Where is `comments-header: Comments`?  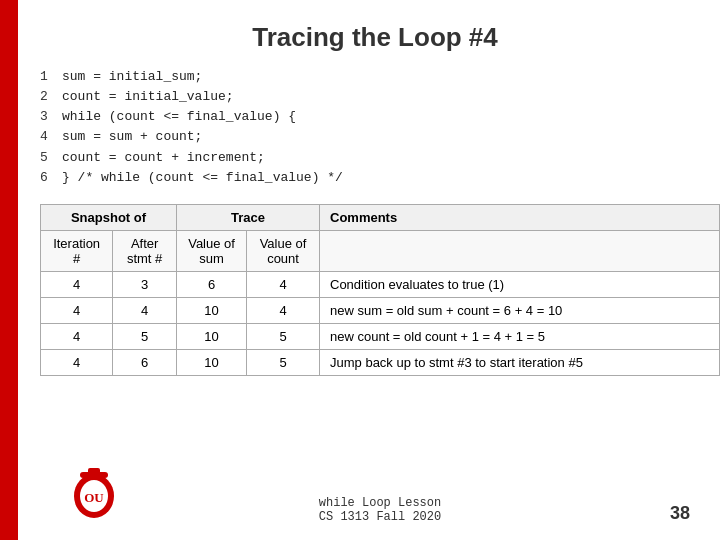
comments-header: Comments is located at coordinates (520, 217).